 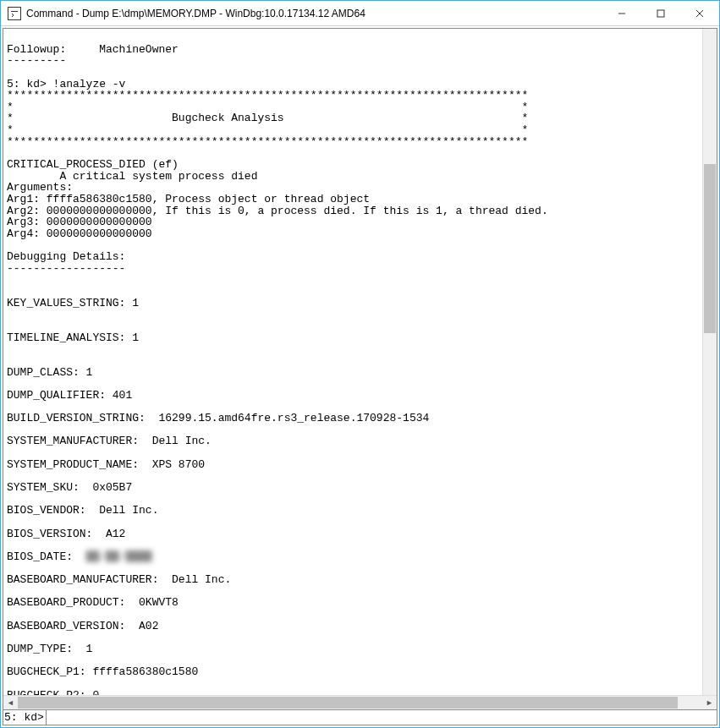 I want to click on scroll-right-button: ►, so click(x=709, y=703).